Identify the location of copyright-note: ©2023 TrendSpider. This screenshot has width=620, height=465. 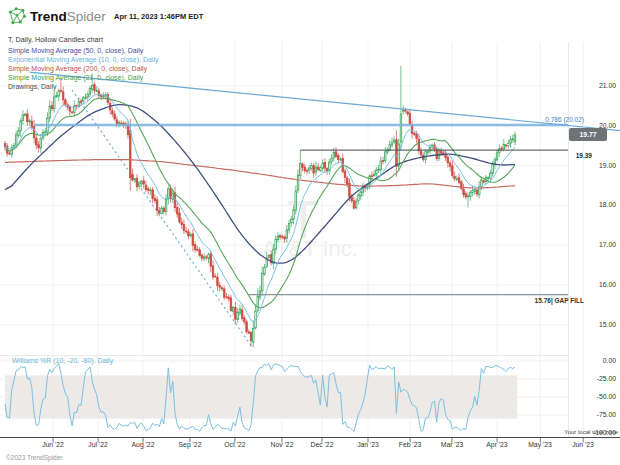
(34, 458).